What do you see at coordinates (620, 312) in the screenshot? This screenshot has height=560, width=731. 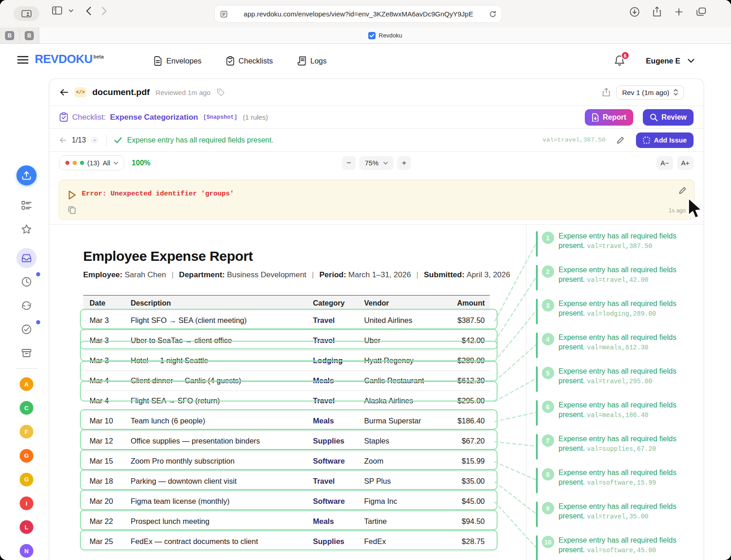 I see `annotation-item-3: 3Expense entry has all required fields p…` at bounding box center [620, 312].